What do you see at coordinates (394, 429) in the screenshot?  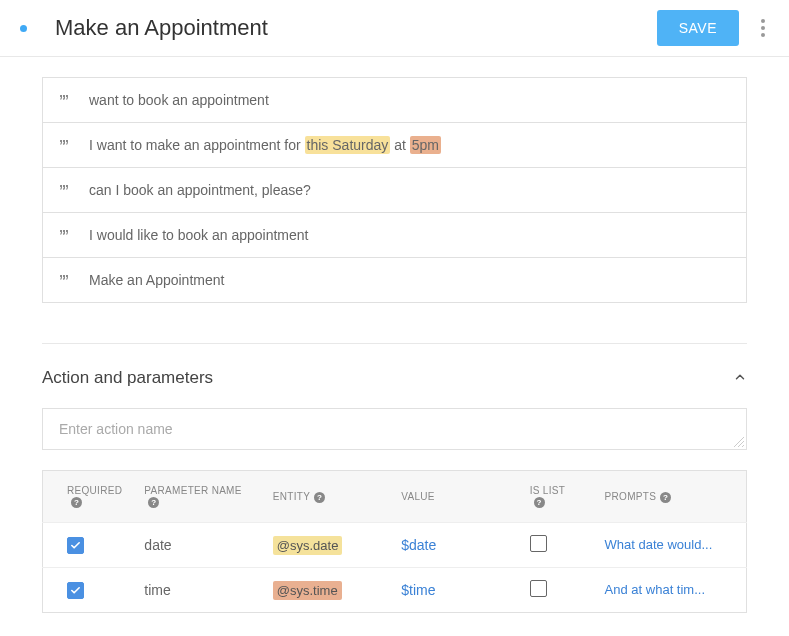 I see `action-name-input` at bounding box center [394, 429].